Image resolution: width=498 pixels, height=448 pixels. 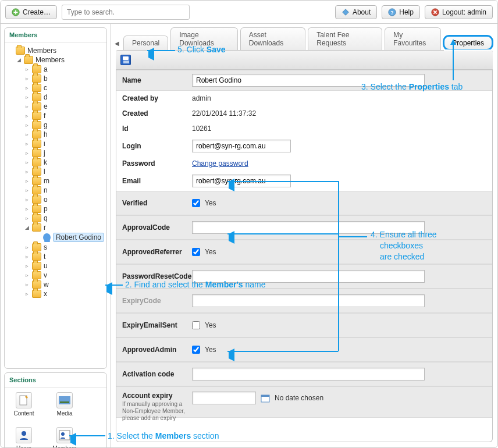 What do you see at coordinates (56, 125) in the screenshot?
I see `tree-item: ▹g` at bounding box center [56, 125].